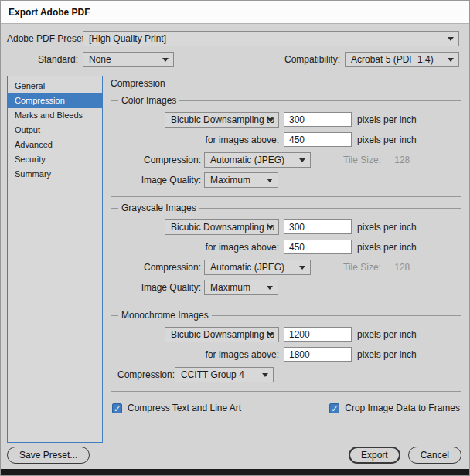 The image size is (470, 476). I want to click on standard-value: None, so click(100, 60).